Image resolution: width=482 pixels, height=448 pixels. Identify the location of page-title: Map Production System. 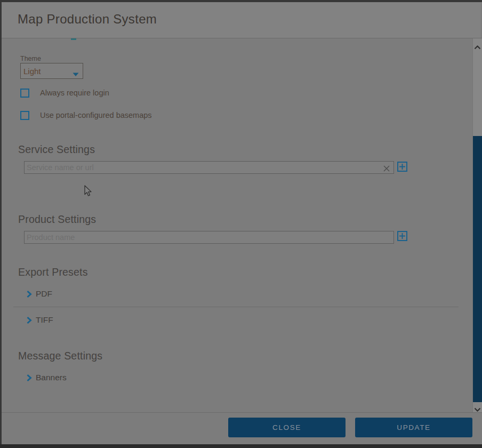
(87, 19).